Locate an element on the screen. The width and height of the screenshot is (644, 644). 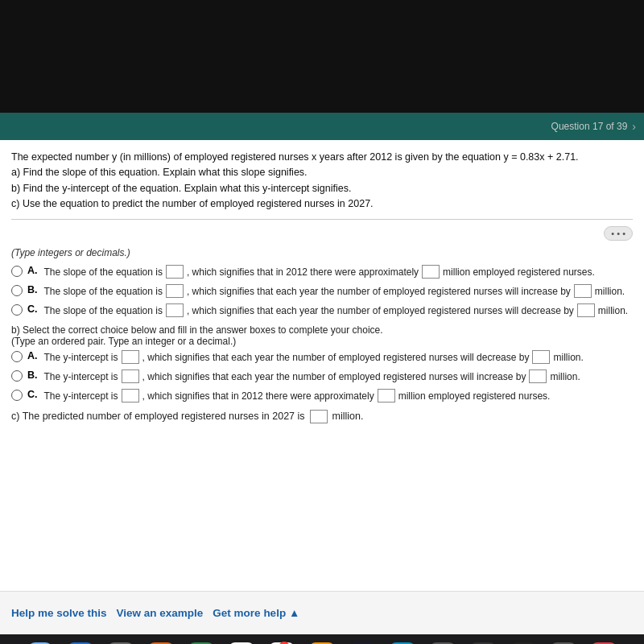
option-a1-text: The slope of the equation is , which sig… is located at coordinates (320, 272).